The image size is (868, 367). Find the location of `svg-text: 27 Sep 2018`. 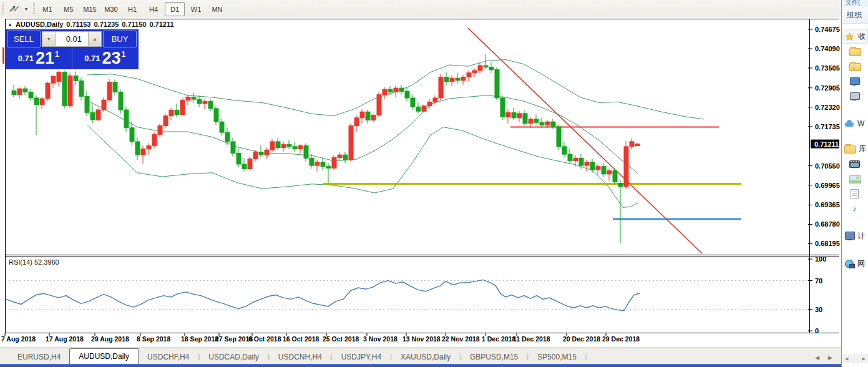

svg-text: 27 Sep 2018 is located at coordinates (234, 339).